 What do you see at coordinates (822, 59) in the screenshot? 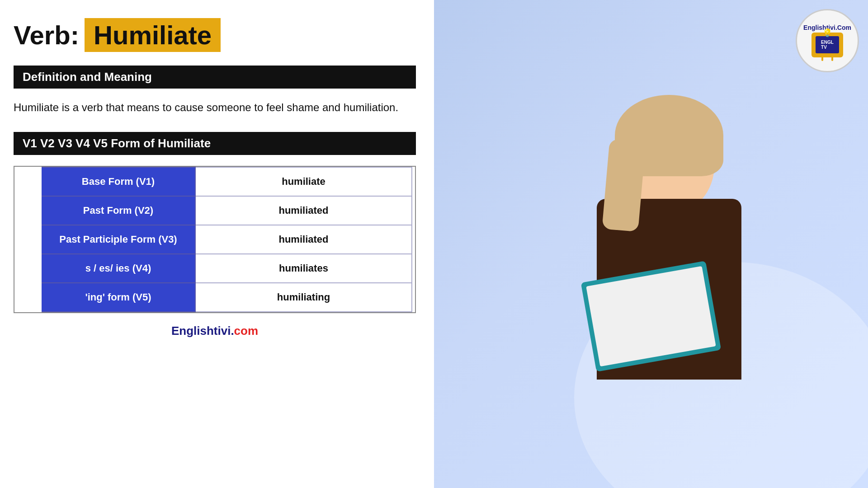
I see `logo-tv-leg-left` at bounding box center [822, 59].